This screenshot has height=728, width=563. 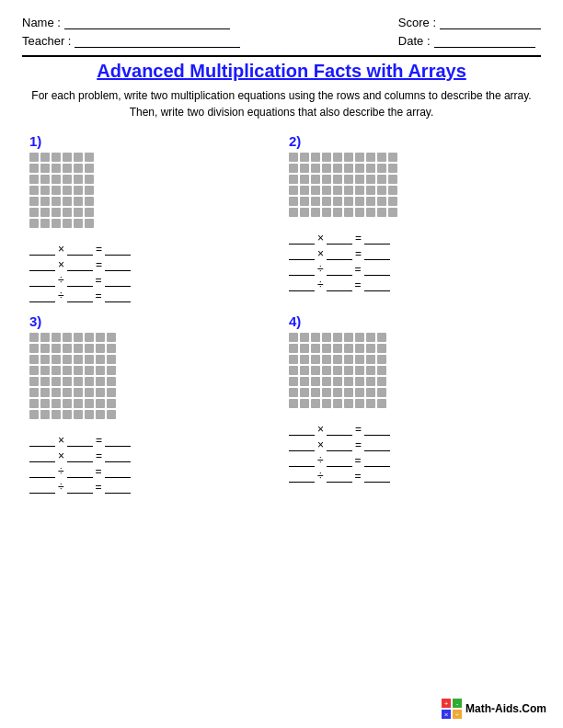 What do you see at coordinates (152, 472) in the screenshot?
I see `eq-row-3-3: ÷=` at bounding box center [152, 472].